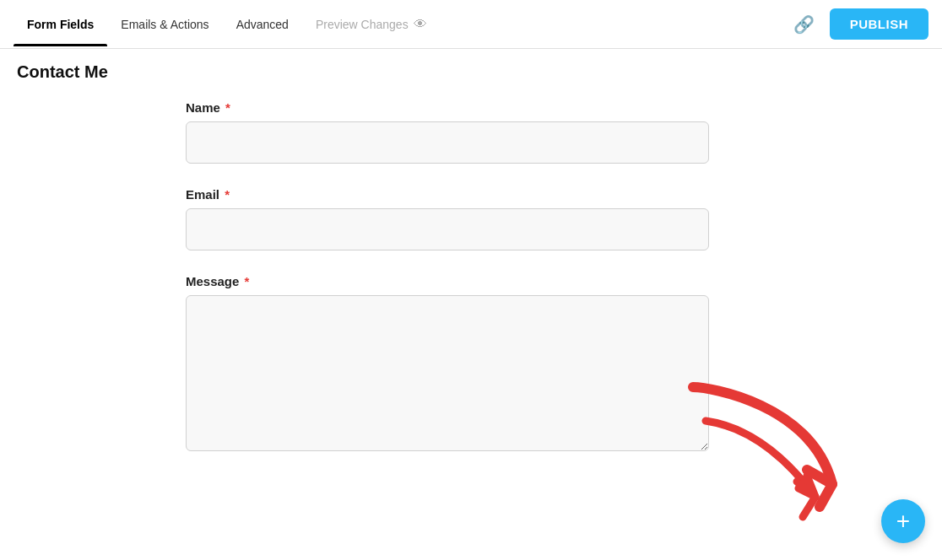 The height and width of the screenshot is (560, 942). What do you see at coordinates (165, 24) in the screenshot?
I see `tab-emails-actions: Emails & Actions` at bounding box center [165, 24].